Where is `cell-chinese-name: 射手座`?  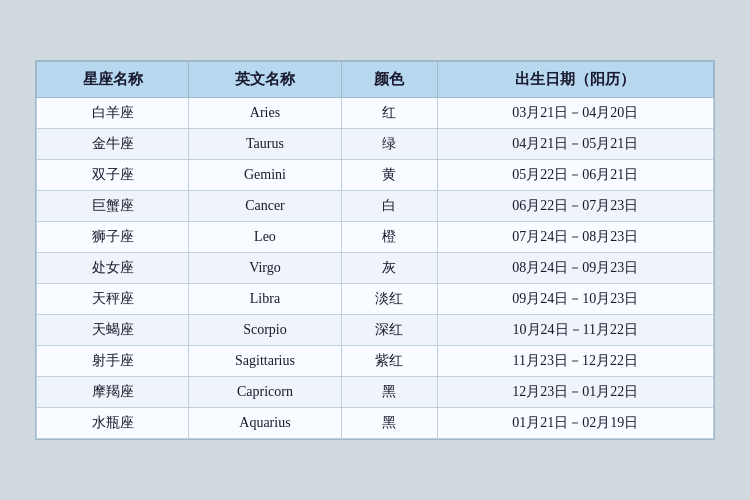 cell-chinese-name: 射手座 is located at coordinates (113, 362).